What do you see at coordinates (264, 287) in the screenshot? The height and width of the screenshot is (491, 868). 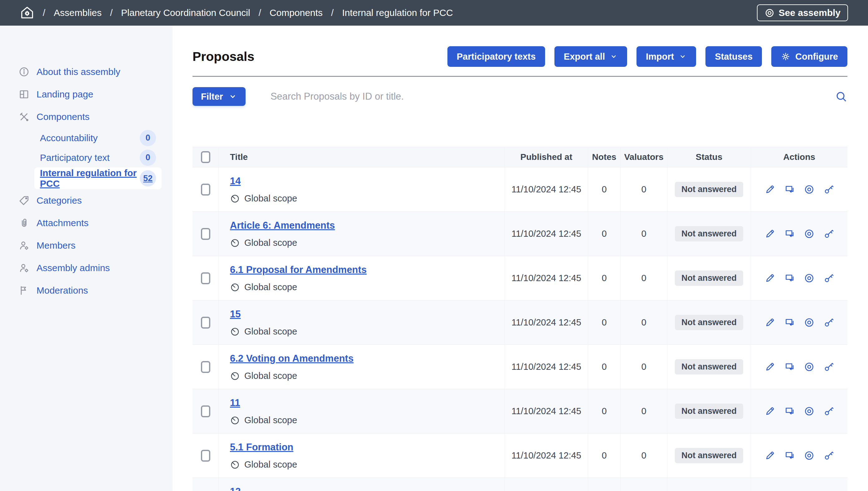 I see `scope-line: Global scope` at bounding box center [264, 287].